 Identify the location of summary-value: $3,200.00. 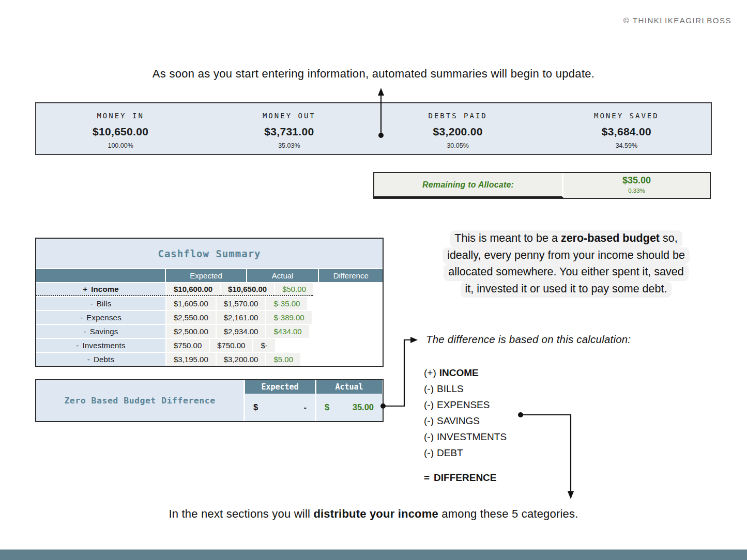
(458, 132).